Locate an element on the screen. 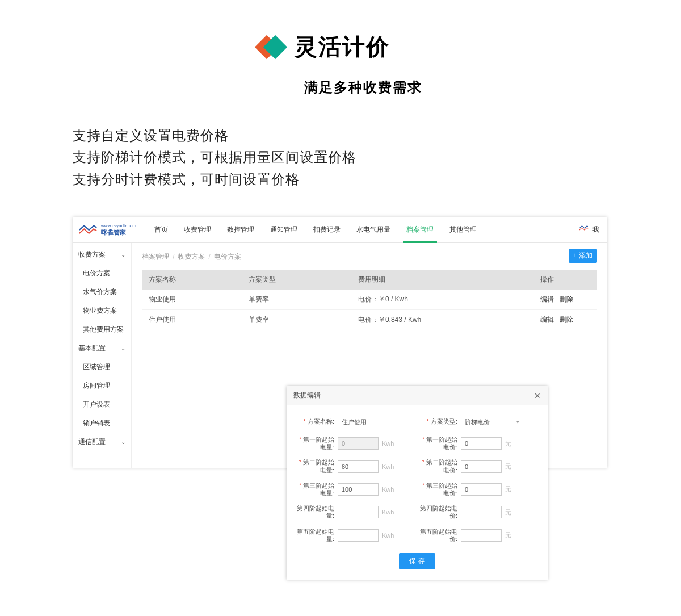 The image size is (681, 616). nav-tab-usage: 水电气用量 is located at coordinates (373, 230).